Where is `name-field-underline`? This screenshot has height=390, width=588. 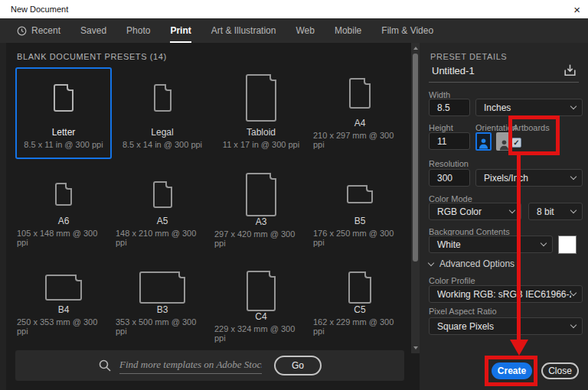 name-field-underline is located at coordinates (504, 83).